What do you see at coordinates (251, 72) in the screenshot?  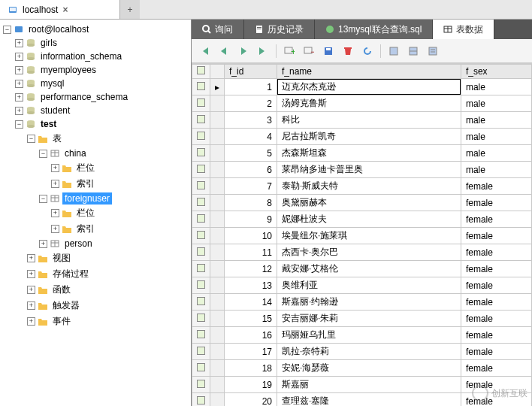 I see `col-header-id: f_id` at bounding box center [251, 72].